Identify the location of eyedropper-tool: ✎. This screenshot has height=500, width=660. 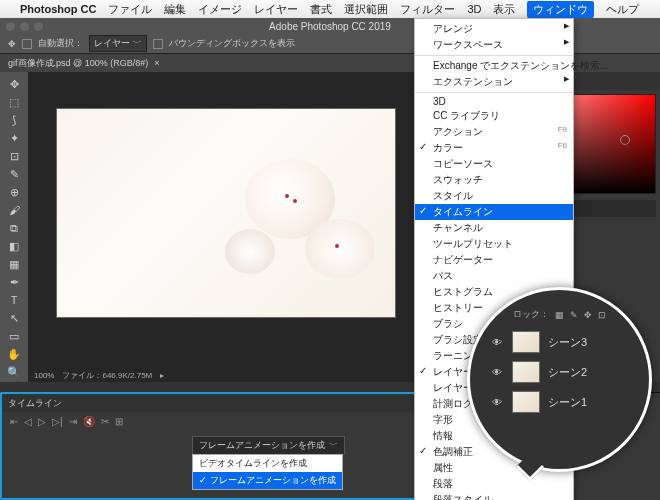
(14, 174).